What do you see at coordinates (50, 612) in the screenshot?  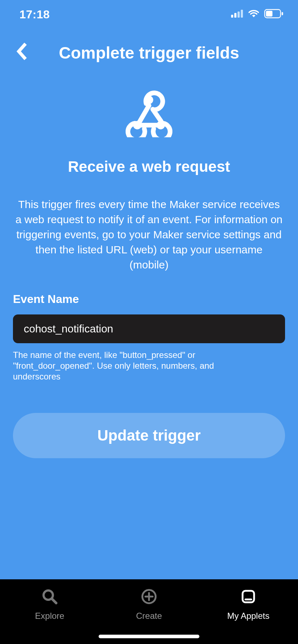 I see `tab-explore: Explore` at bounding box center [50, 612].